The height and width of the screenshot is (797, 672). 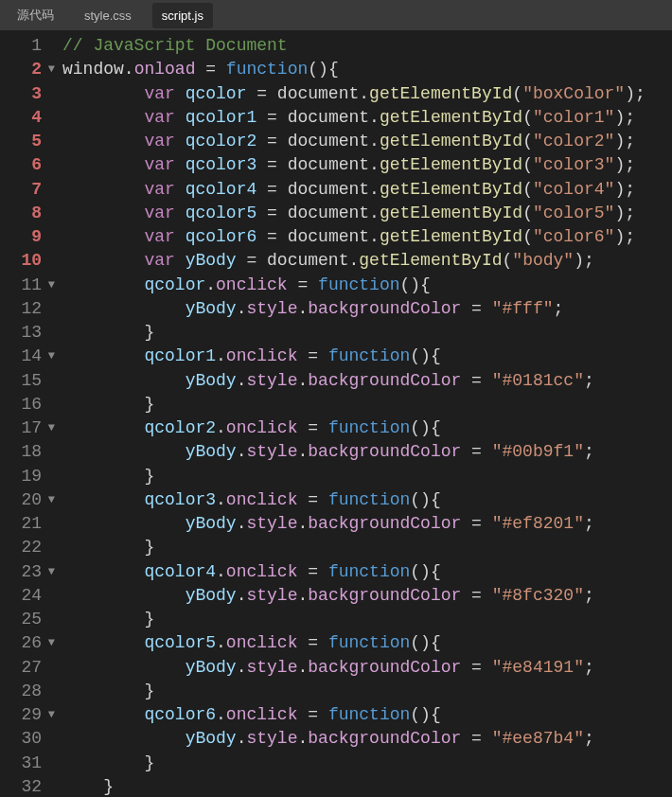 What do you see at coordinates (28, 214) in the screenshot?
I see `line-number: 8` at bounding box center [28, 214].